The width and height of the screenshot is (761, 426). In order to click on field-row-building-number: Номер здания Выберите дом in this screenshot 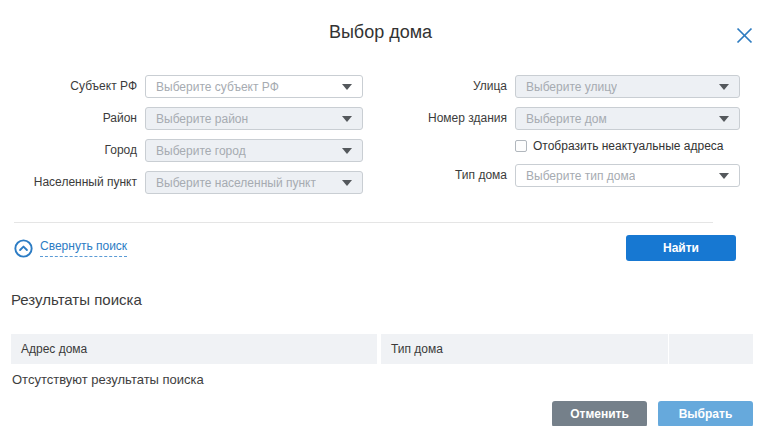, I will do `click(556, 118)`.